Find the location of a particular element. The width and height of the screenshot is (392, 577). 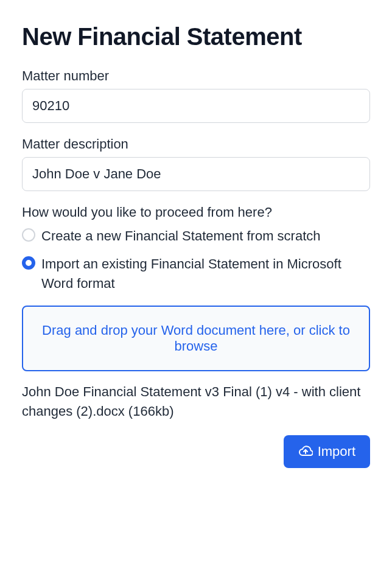

cloud-upload-icon is located at coordinates (306, 452).